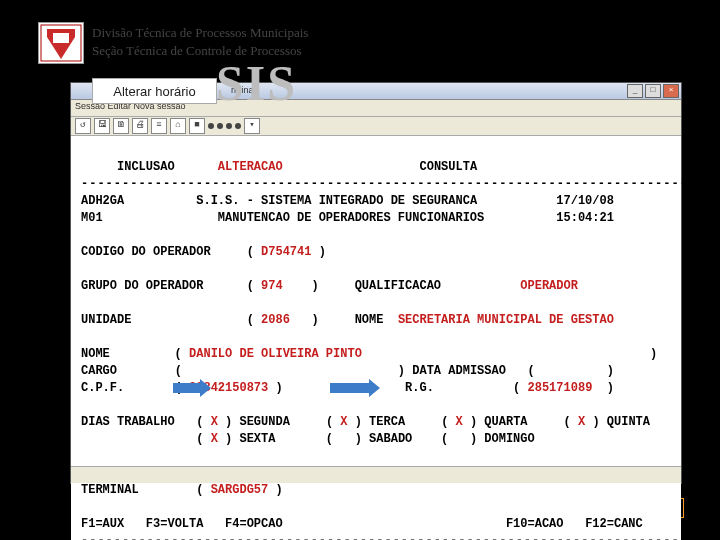 This screenshot has height=540, width=720. Describe the element at coordinates (102, 126) in the screenshot. I see `toolbar-btn-1: 🖫` at that location.